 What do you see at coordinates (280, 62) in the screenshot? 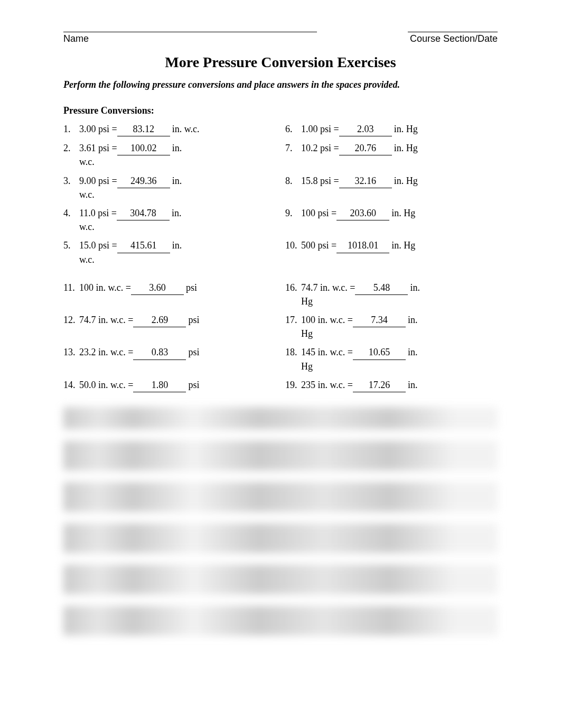
I see `page-title: More Pressure Conversion Exercises` at bounding box center [280, 62].